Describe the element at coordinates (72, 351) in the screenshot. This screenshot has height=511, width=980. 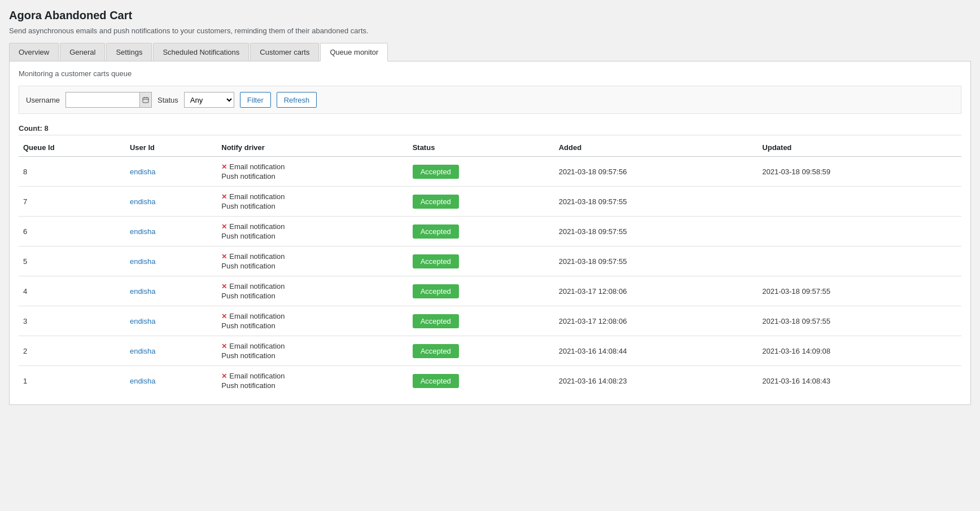
I see `queue-id-cell: 2` at that location.